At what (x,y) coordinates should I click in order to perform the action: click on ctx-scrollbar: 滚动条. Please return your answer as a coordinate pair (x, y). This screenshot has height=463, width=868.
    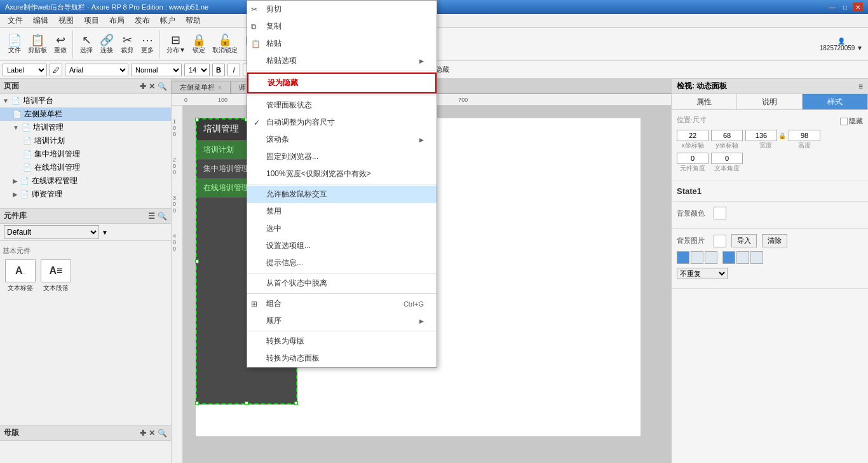
    Looking at the image, I should click on (342, 140).